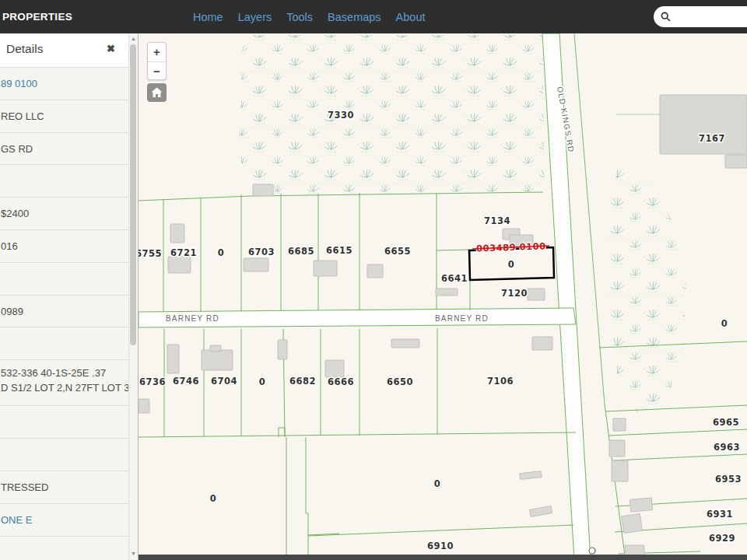 The image size is (747, 560). I want to click on details-row: 0989, so click(65, 311).